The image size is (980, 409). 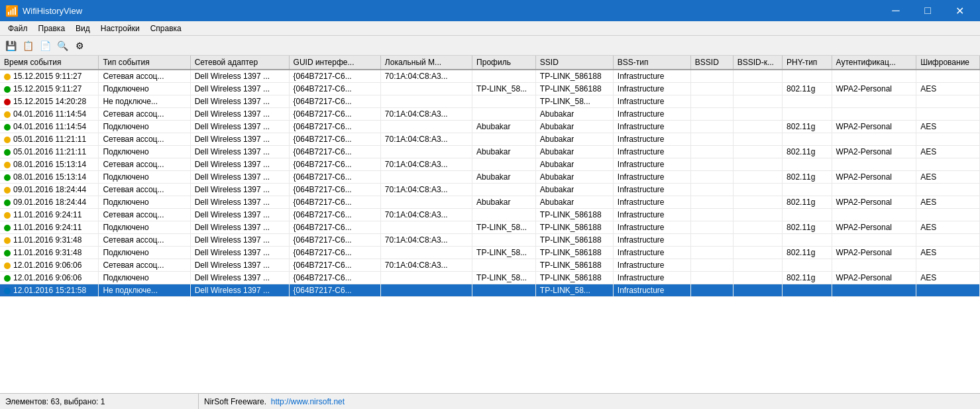 What do you see at coordinates (62, 46) in the screenshot?
I see `toolbar-search-btn: 🔍` at bounding box center [62, 46].